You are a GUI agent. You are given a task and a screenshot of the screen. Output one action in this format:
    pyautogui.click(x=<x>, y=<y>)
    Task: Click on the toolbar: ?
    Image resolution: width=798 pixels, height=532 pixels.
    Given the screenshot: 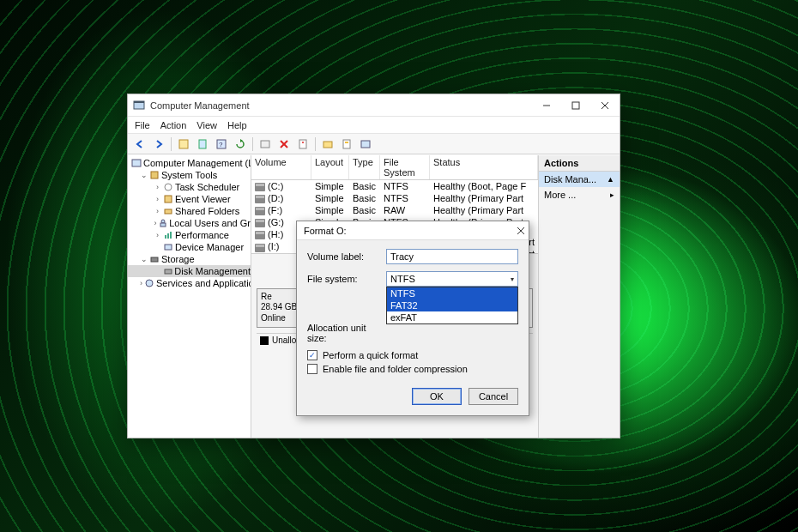 What is the action you would take?
    pyautogui.click(x=374, y=144)
    